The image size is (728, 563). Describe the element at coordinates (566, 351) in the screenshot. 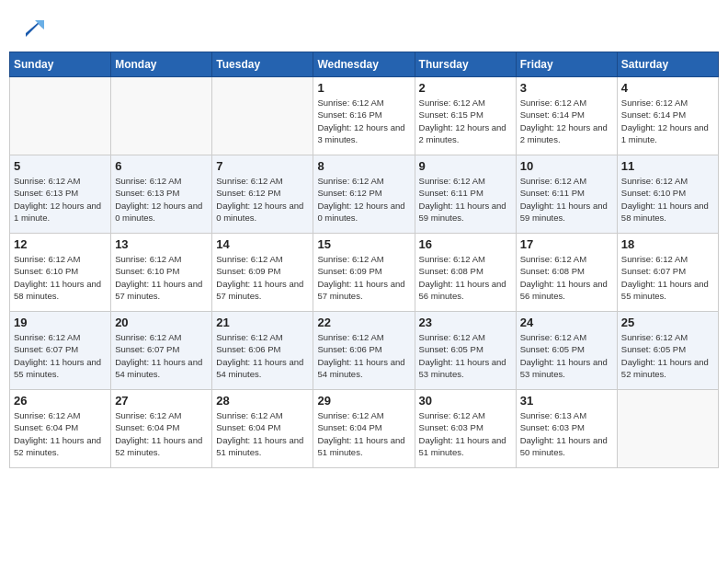

I see `calendar-cell: 24Sunrise: 6:12 AMSunset: 6:05 PMDayligh…` at that location.